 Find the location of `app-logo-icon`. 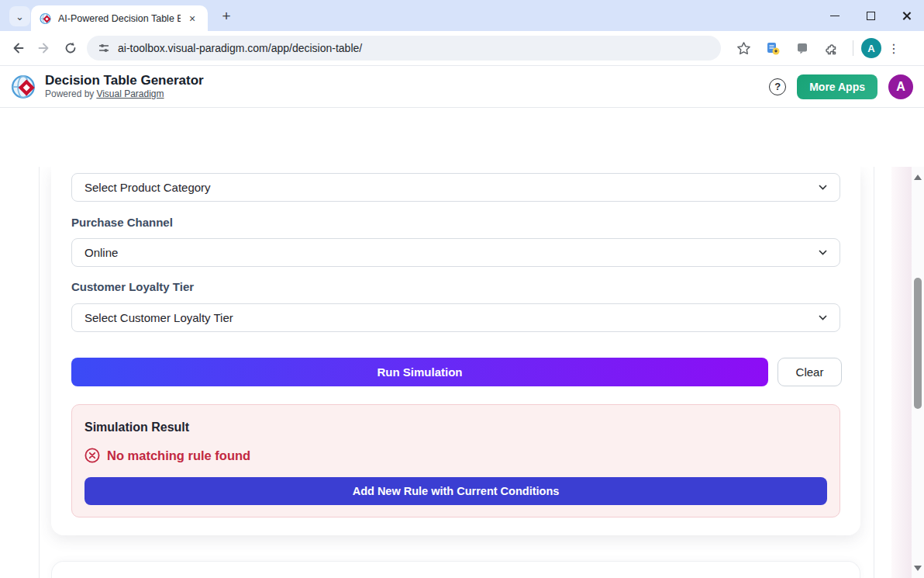

app-logo-icon is located at coordinates (24, 87).